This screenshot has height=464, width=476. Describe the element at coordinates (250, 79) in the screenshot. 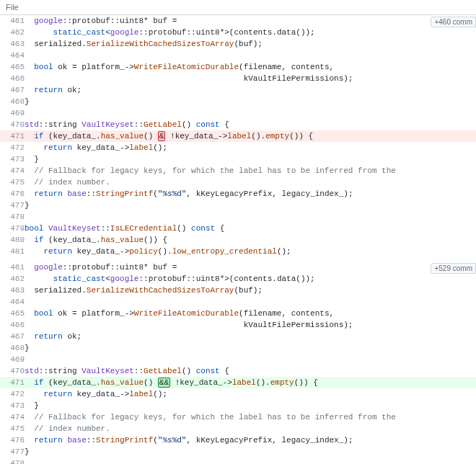

I see `code-cell: kVaultFilePermissions);` at that location.